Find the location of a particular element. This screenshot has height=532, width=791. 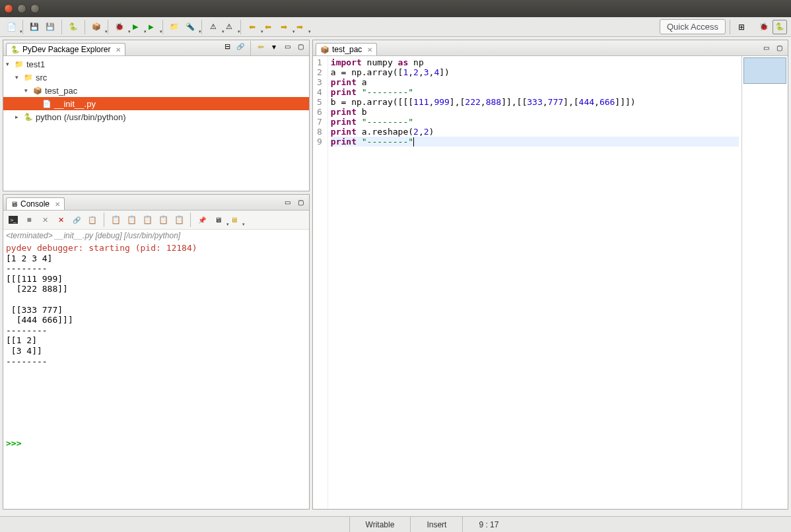

menu-project: Project is located at coordinates (292, 1).